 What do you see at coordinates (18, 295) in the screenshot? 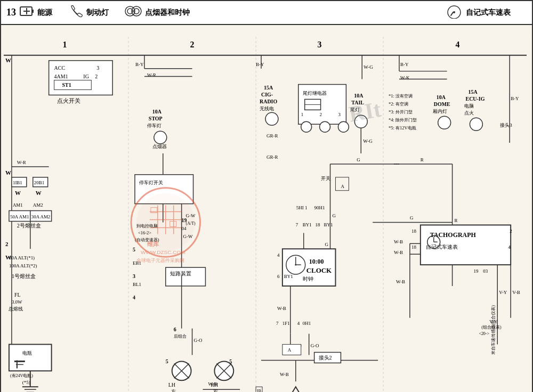
I see `fl-label: FL` at bounding box center [18, 295].